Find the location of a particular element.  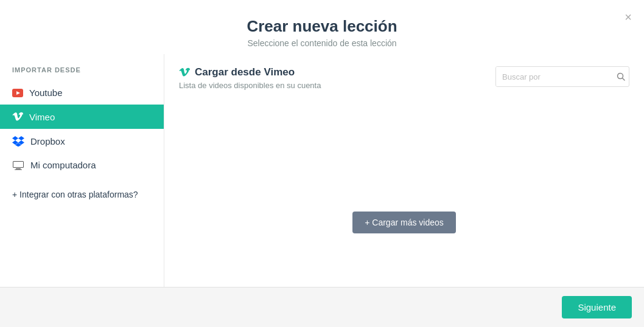

content-title: Cargar desde Vimeo is located at coordinates (250, 72).